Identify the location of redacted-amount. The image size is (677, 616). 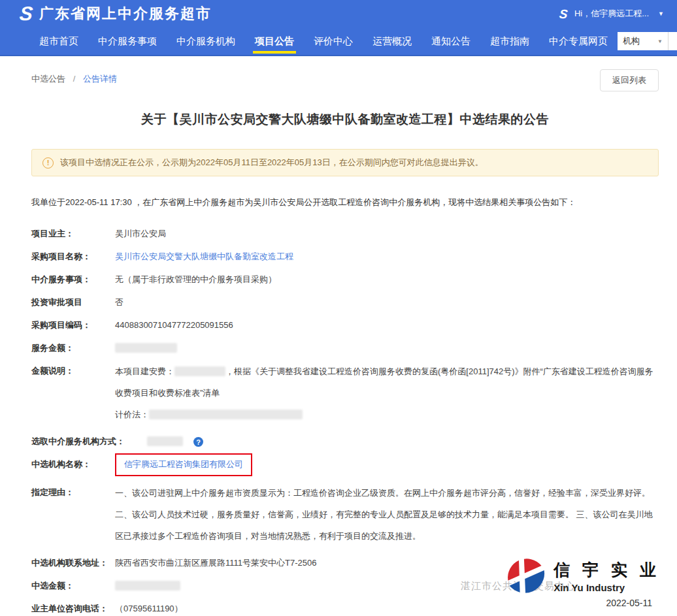
(200, 371).